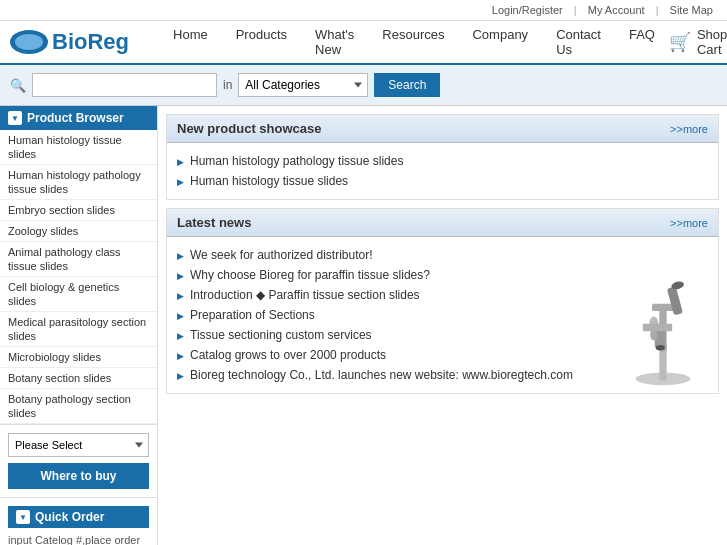  What do you see at coordinates (388, 315) in the screenshot?
I see `list-item: Preparation of Sections` at bounding box center [388, 315].